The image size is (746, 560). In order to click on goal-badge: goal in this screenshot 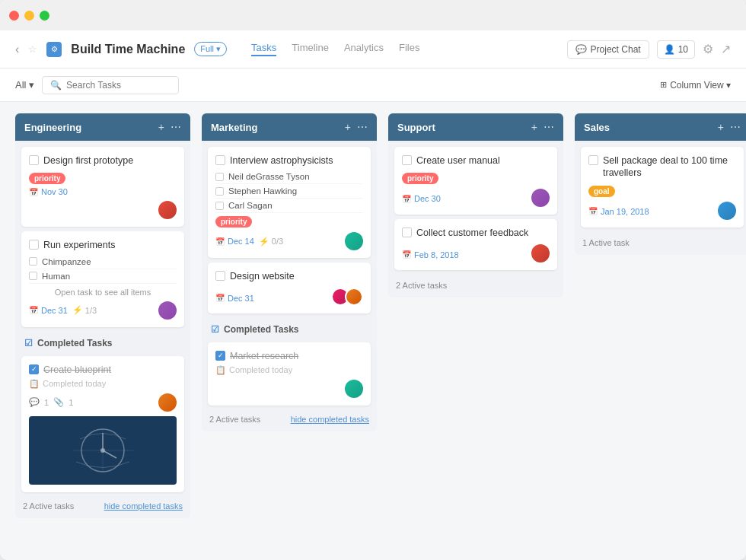, I will do `click(601, 192)`.